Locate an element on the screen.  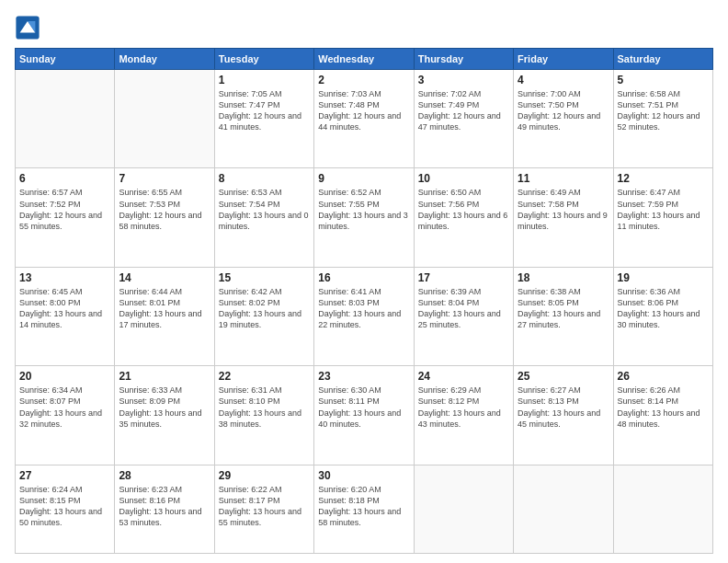
day-info: Sunrise: 6:49 AM Sunset: 7:58 PM Dayligh… is located at coordinates (563, 210).